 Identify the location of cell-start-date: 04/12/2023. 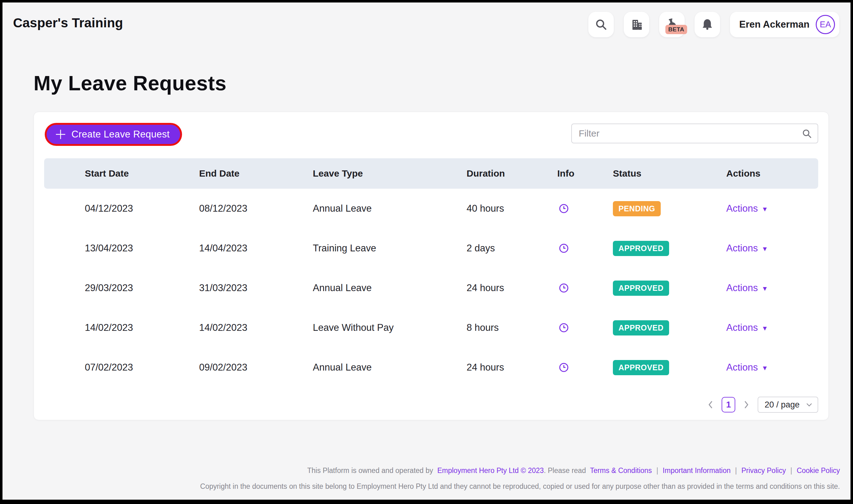
(142, 209).